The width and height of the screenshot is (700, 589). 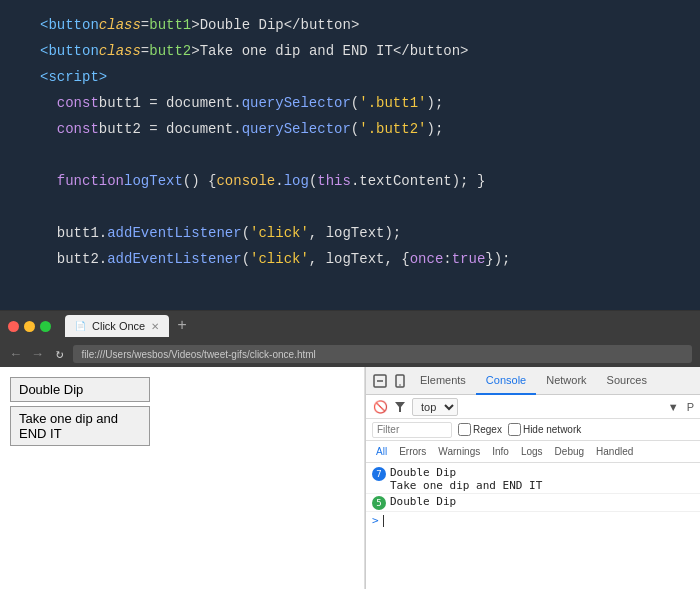 I want to click on devtools-tabs: Elements Console Network Sources, so click(x=533, y=381).